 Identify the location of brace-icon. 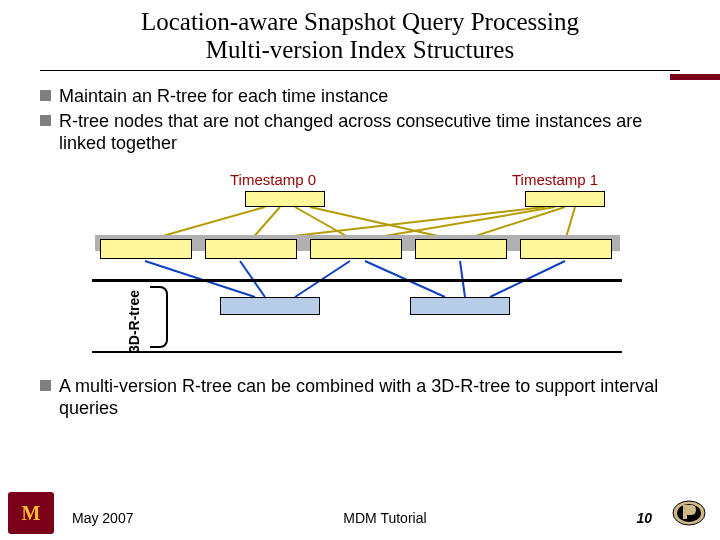
(159, 317).